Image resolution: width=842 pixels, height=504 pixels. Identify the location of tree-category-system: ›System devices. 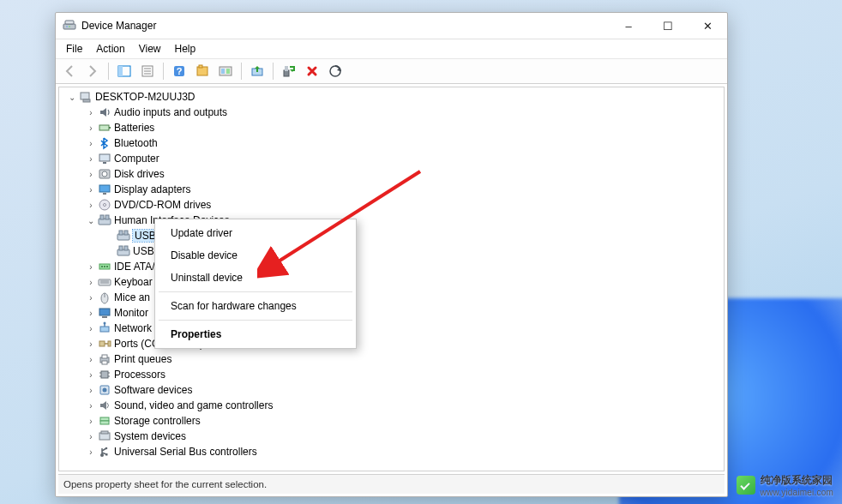
(391, 436).